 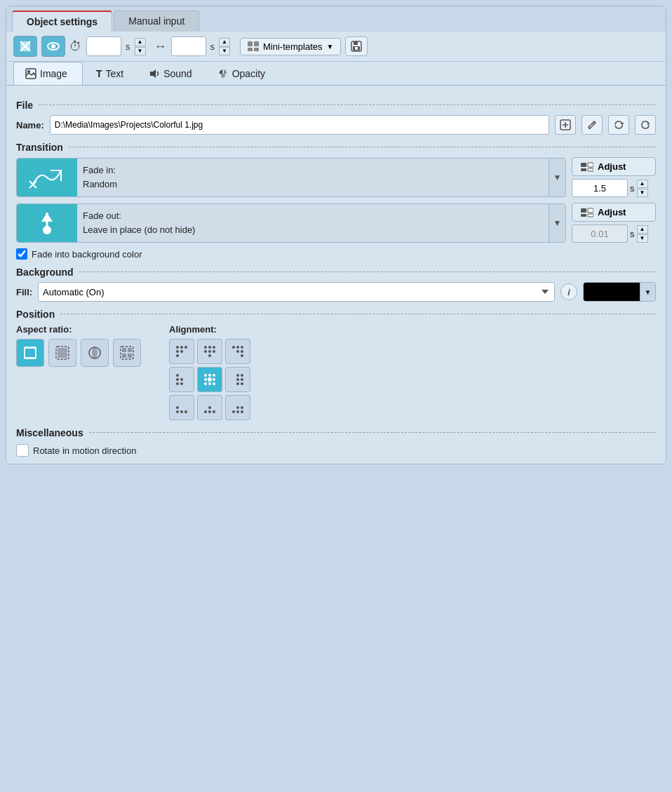 I want to click on fade-out-down: ▼, so click(x=643, y=239).